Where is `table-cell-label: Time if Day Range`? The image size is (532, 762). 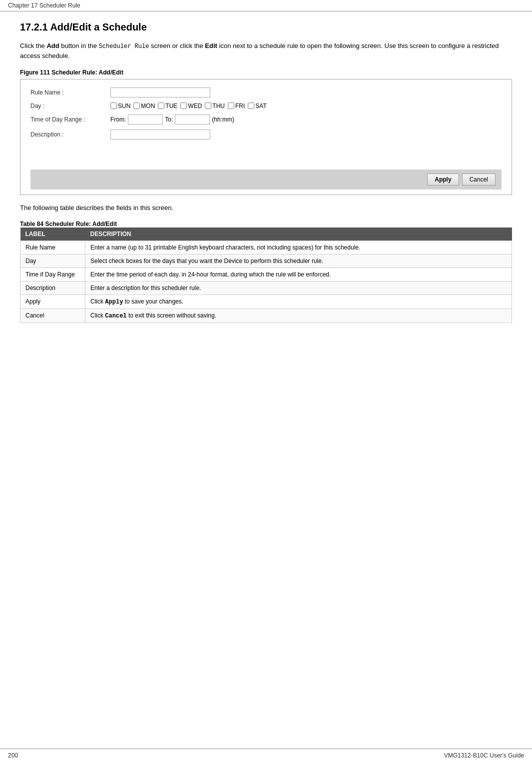
table-cell-label: Time if Day Range is located at coordinates (53, 275).